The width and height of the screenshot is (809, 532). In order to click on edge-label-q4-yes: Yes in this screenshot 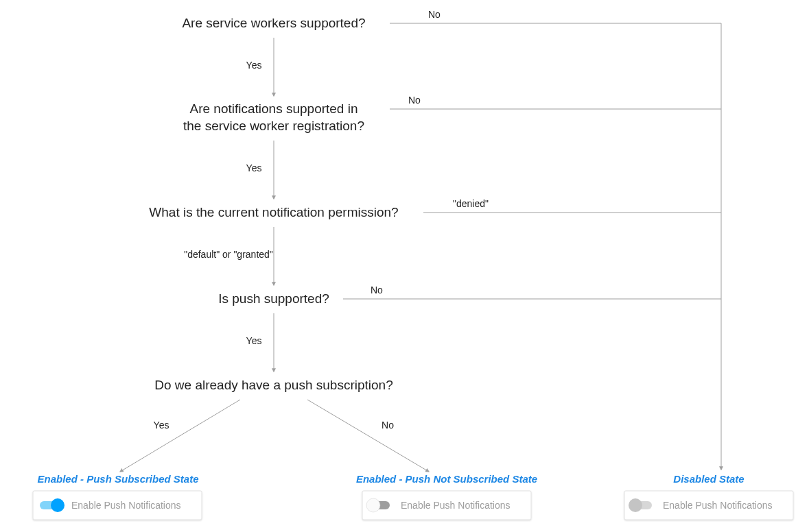, I will do `click(254, 341)`.